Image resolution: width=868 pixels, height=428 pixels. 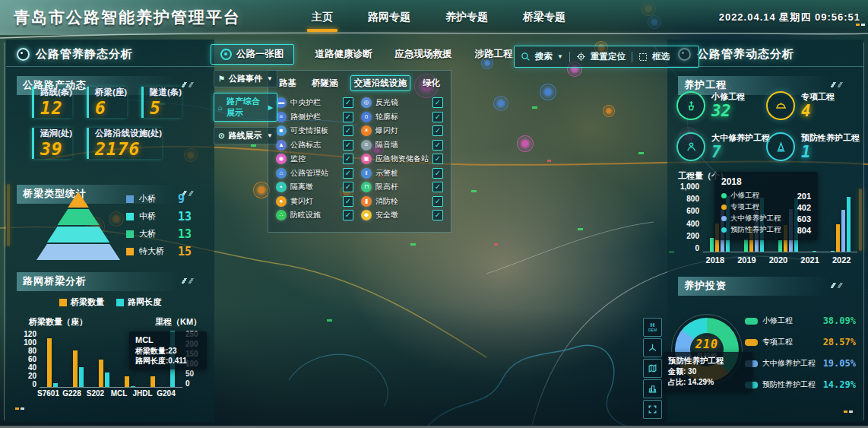 I want to click on fire-hydrant-icon: ▮, so click(x=366, y=201).